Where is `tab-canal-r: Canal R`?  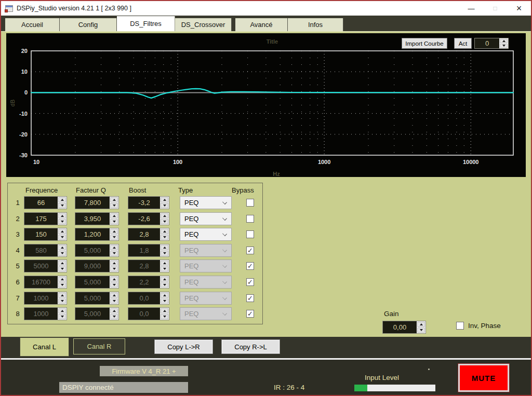 tab-canal-r: Canal R is located at coordinates (99, 347).